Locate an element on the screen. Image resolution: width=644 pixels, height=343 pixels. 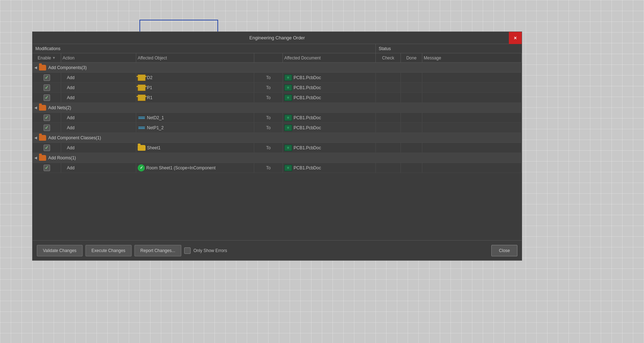
cell-affected-object: P1 is located at coordinates (195, 87).